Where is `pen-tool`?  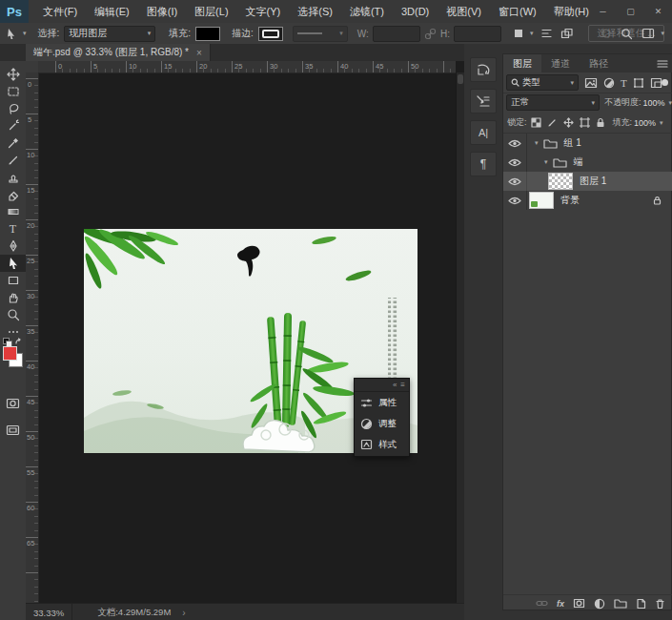
pen-tool is located at coordinates (13, 246).